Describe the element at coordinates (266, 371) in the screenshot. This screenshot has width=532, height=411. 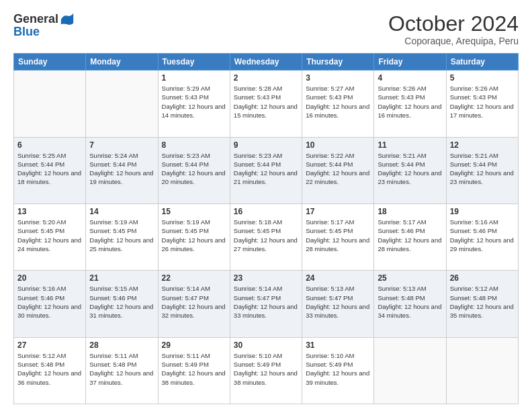
I see `table-row: 30Sunrise: 5:10 AM Sunset: 5:49 PM Dayli…` at that location.